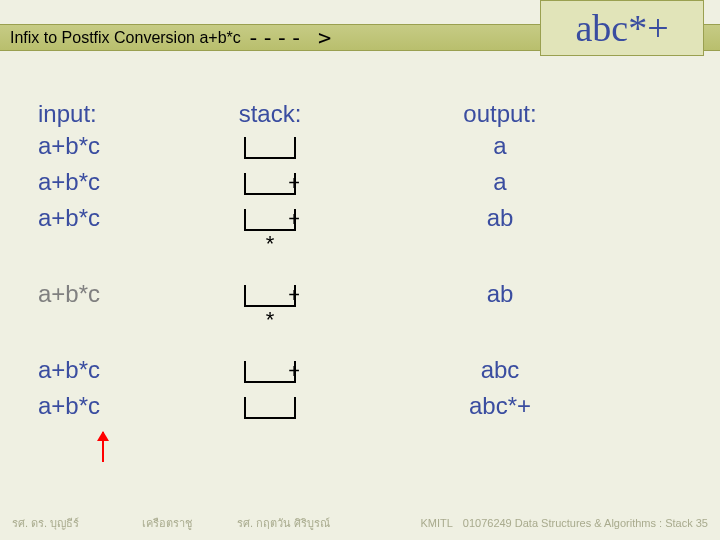 The width and height of the screenshot is (720, 540). Describe the element at coordinates (360, 523) in the screenshot. I see `footer: รศ. ดร. บุญธีร์ เครือตราชู รศ. กฤตวัน ศิ…` at that location.